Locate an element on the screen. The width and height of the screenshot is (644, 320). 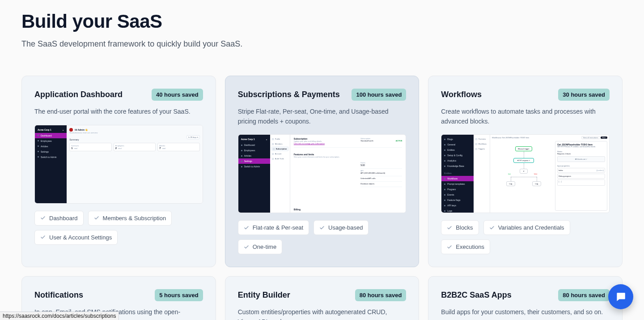
tag-flat-rate-per-seat: Flat-rate & Per-seat is located at coordinates (274, 227).